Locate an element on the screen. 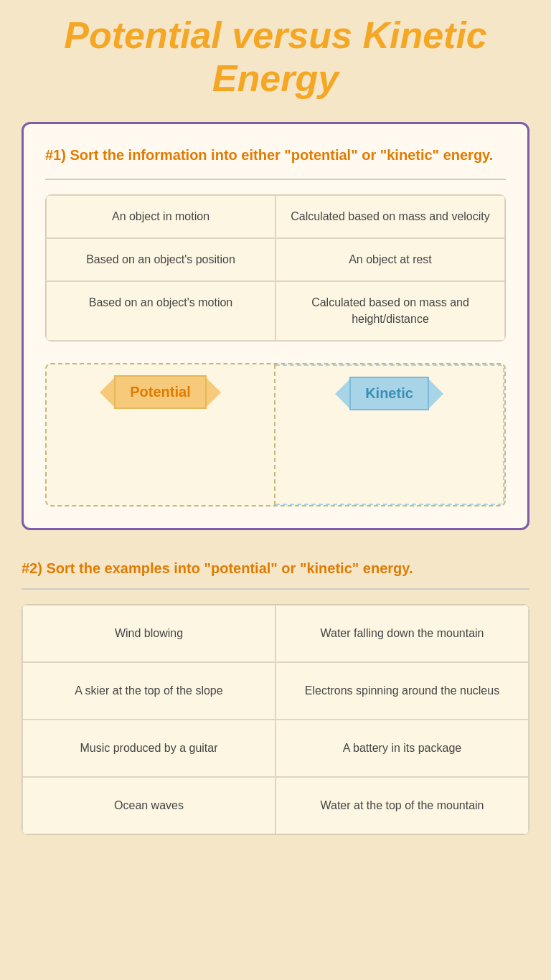  table-row: Based on an object's motionCalculated ba… is located at coordinates (276, 311).